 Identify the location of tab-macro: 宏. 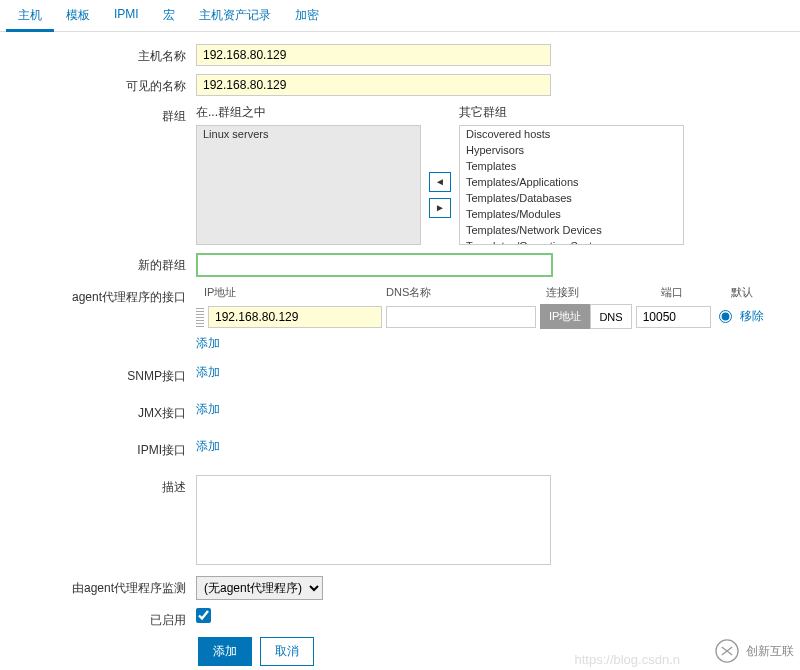
(169, 16).